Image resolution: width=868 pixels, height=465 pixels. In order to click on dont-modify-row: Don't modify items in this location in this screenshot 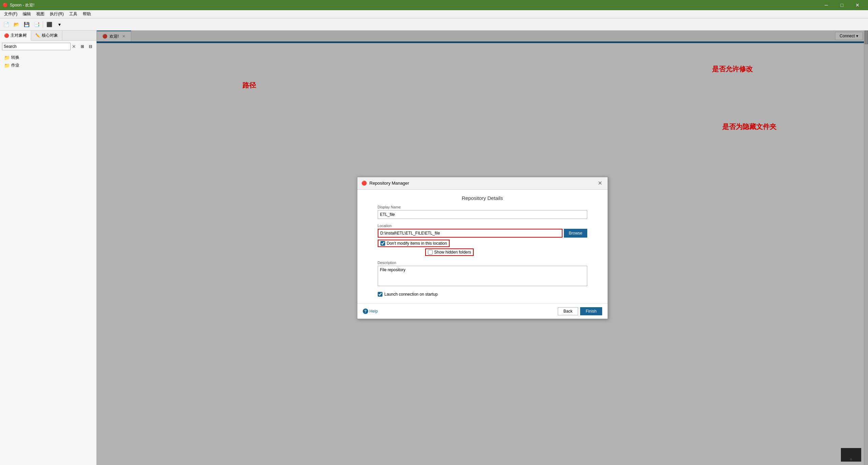, I will do `click(482, 243)`.